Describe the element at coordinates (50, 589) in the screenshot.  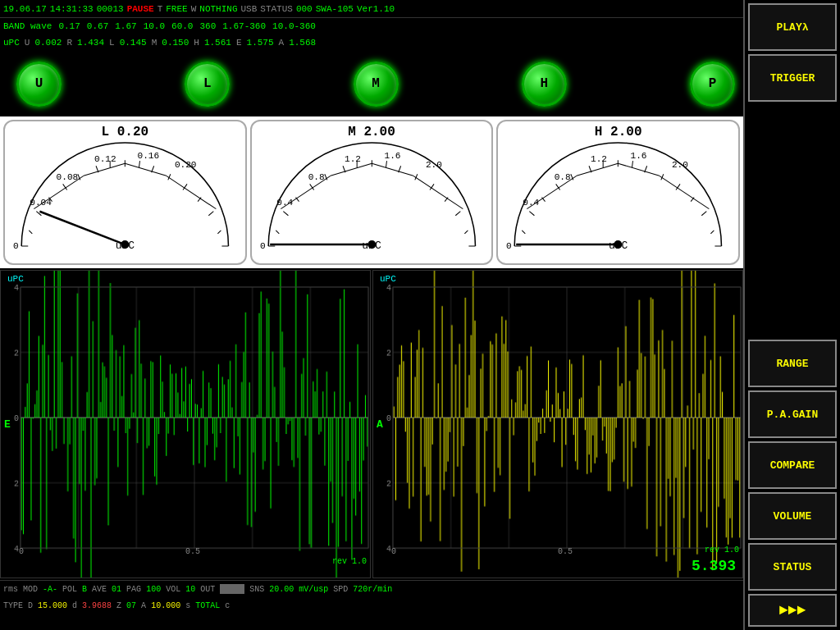
I see `mod-val: -A-` at that location.